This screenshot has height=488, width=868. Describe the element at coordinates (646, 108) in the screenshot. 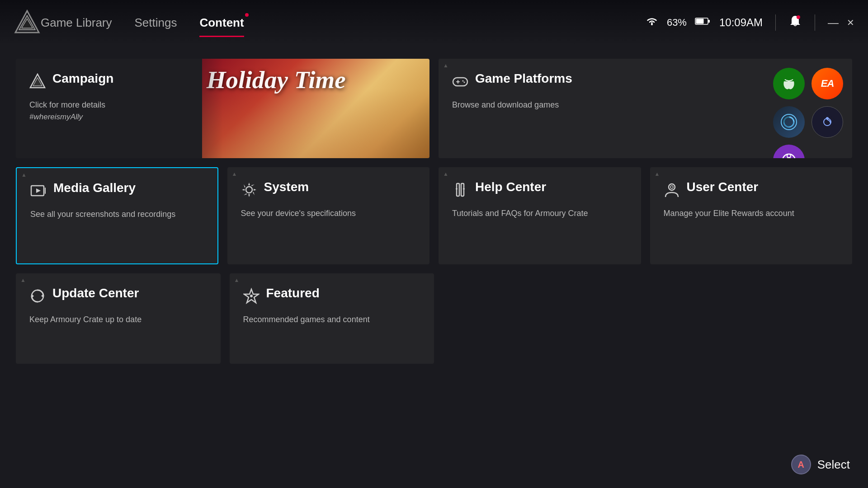

I see `game-platforms-card: Game Platforms Browse and download games…` at that location.